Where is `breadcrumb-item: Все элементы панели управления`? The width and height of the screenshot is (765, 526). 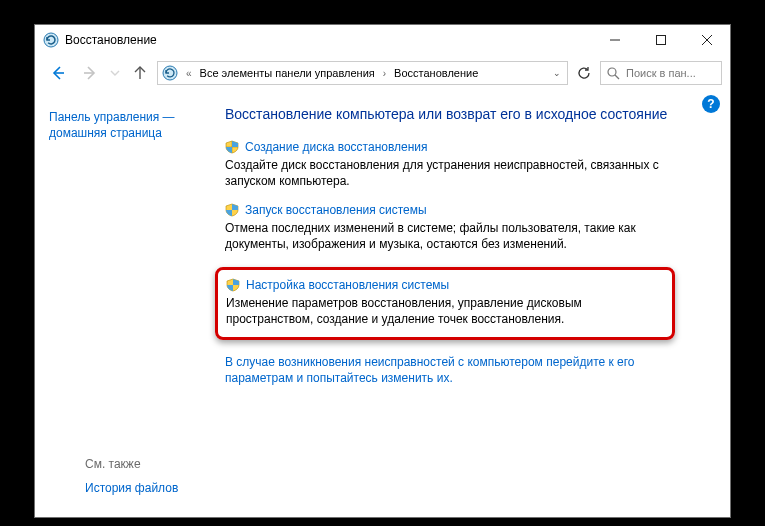 breadcrumb-item: Все элементы панели управления is located at coordinates (288, 73).